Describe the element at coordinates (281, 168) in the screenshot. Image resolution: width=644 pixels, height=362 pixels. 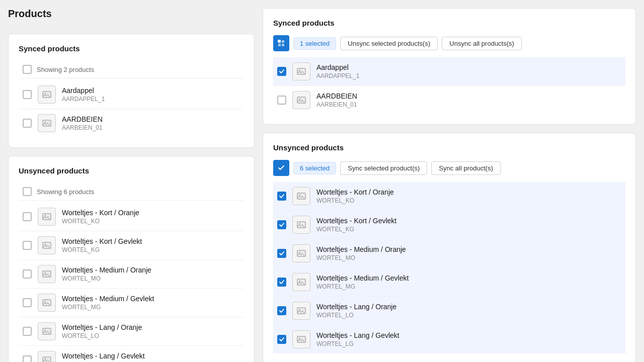
I see `right-unsynced-select-all-button` at that location.